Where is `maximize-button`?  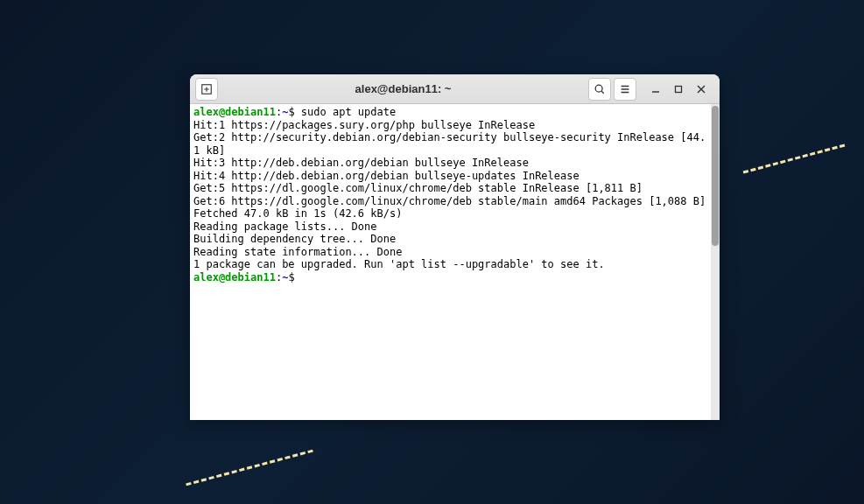
maximize-button is located at coordinates (678, 89).